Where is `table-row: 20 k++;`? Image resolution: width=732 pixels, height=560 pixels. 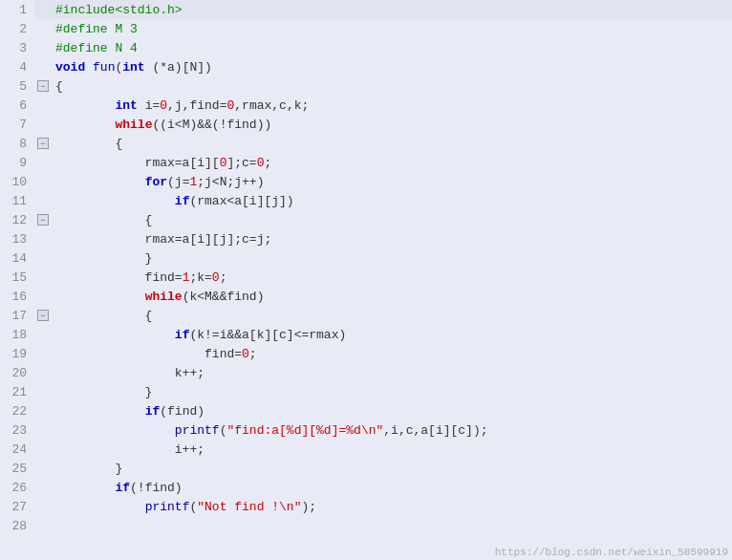 table-row: 20 k++; is located at coordinates (366, 373).